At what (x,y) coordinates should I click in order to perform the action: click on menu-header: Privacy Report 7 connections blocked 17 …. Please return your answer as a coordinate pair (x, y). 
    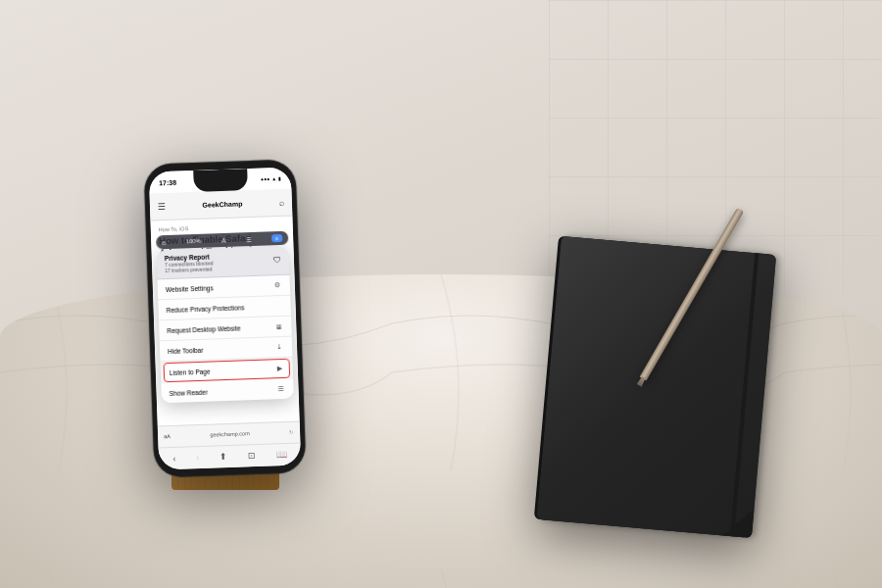
    Looking at the image, I should click on (223, 263).